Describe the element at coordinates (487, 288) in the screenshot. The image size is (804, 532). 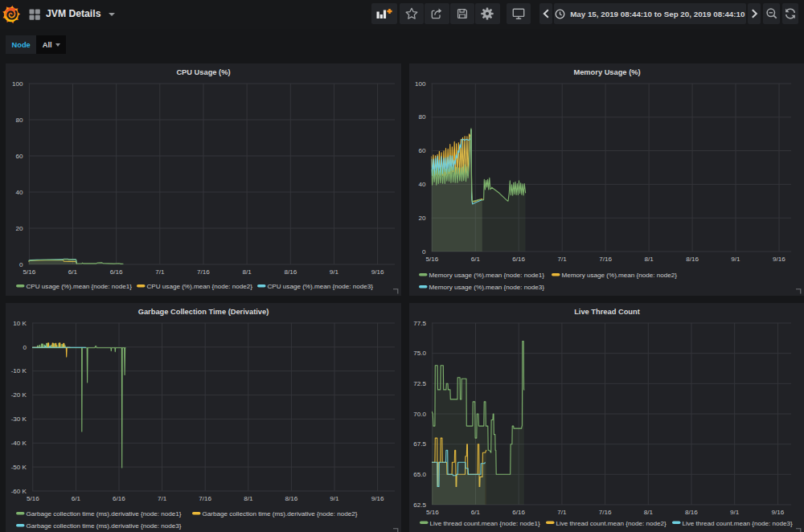
I see `svg-text:Memory usage (%).mean {node: n: Memory usage (%).mean {node: node3}` at that location.